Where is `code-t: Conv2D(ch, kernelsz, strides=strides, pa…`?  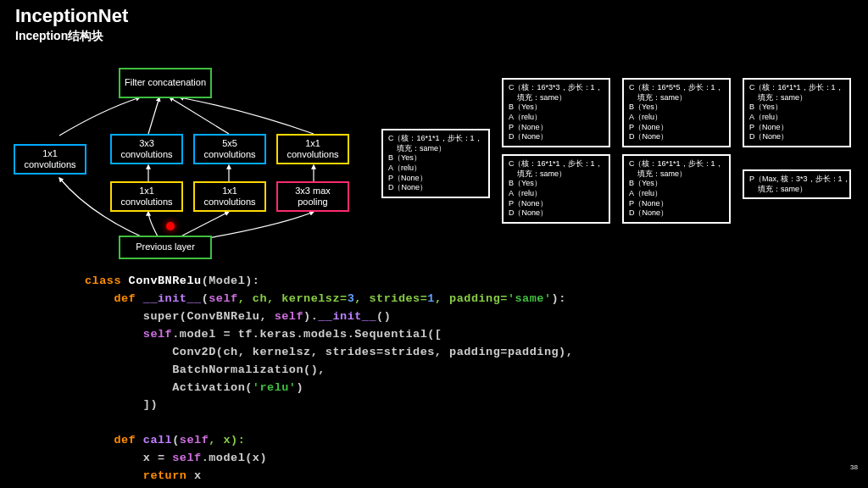 code-t: Conv2D(ch, kernelsz, strides=strides, pa… is located at coordinates (329, 352).